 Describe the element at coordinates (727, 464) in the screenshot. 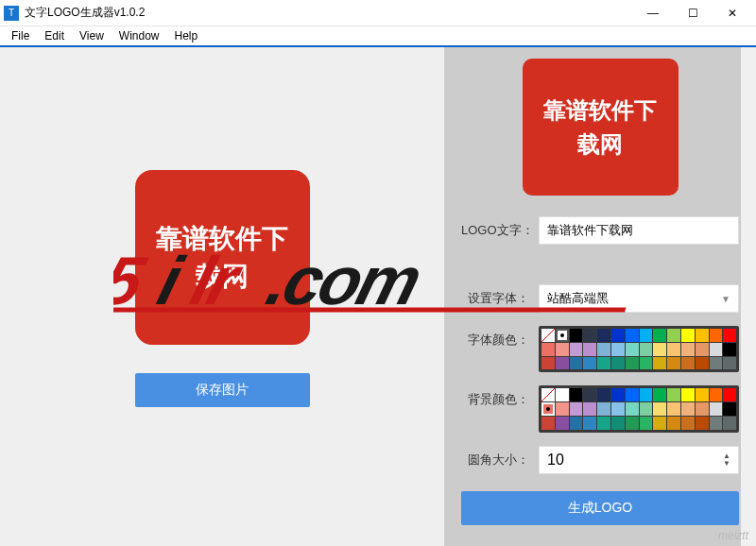

I see `spinner-down-icon: ▼` at that location.